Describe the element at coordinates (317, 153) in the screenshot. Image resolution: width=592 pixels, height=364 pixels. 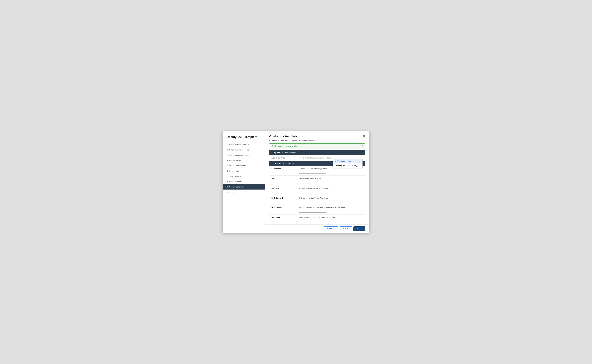
I see `section-header-cell-appliance-type: ▾ Appliance Type 1 settings` at that location.